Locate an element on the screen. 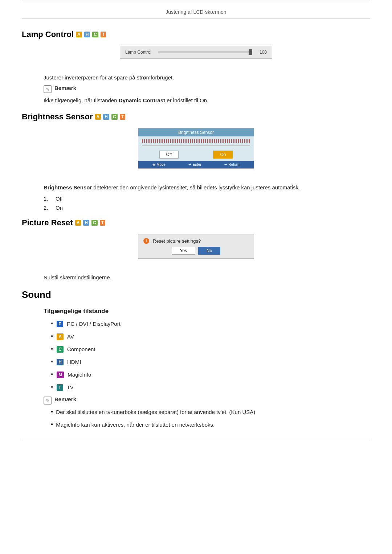  nav-return: ↩ Return is located at coordinates (232, 165).